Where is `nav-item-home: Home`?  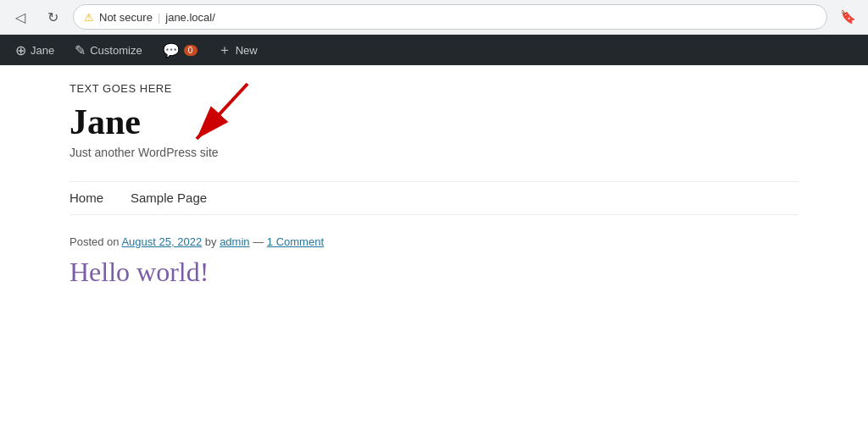 nav-item-home: Home is located at coordinates (86, 198).